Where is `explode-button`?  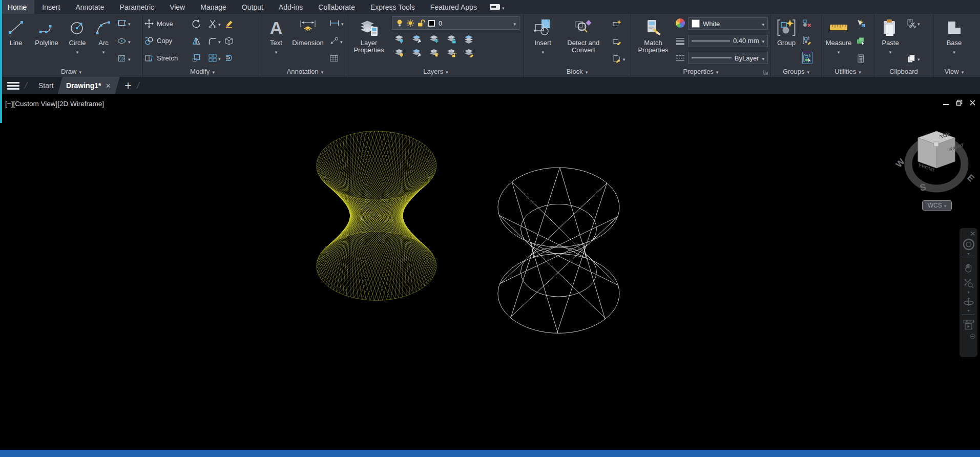
explode-button is located at coordinates (233, 41).